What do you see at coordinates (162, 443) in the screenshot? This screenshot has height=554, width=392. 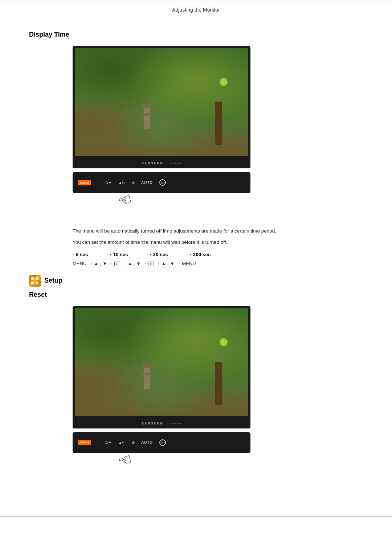 I see `control-bar-2: MENU ⊡/▼ ▲/○ ⊕ AUTO ⏻` at bounding box center [162, 443].